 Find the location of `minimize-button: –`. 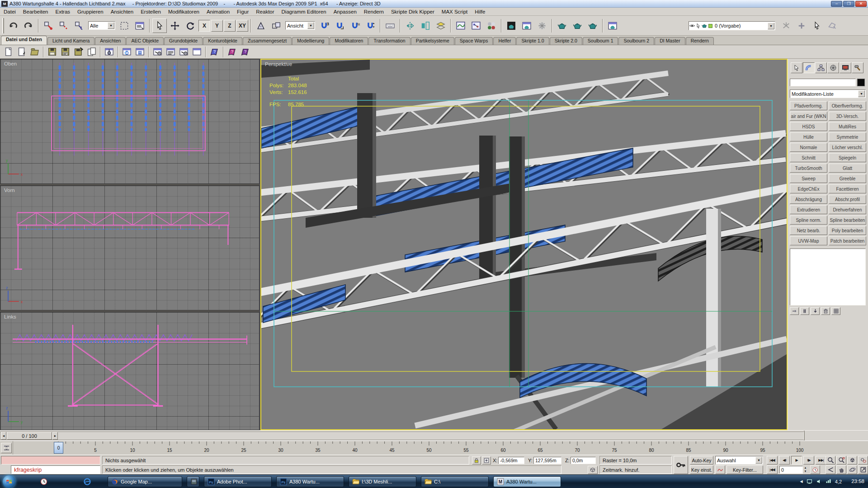

minimize-button: – is located at coordinates (836, 4).